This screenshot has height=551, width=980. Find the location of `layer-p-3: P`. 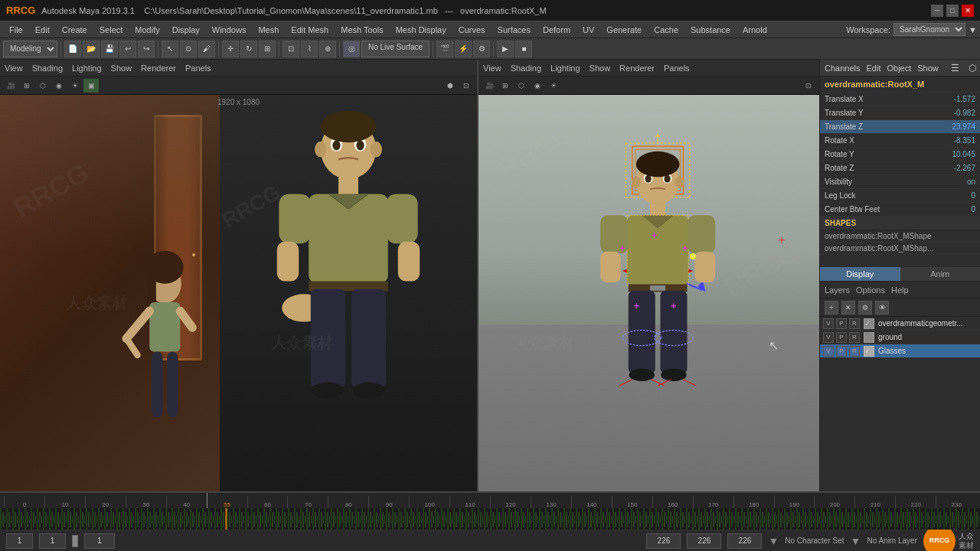

layer-p-3: P is located at coordinates (841, 351).